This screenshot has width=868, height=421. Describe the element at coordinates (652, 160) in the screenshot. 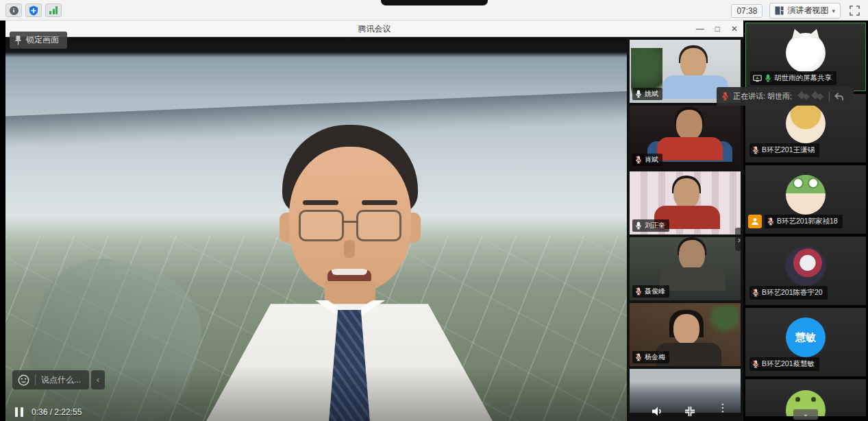

I see `participant-name: 肖斌` at that location.